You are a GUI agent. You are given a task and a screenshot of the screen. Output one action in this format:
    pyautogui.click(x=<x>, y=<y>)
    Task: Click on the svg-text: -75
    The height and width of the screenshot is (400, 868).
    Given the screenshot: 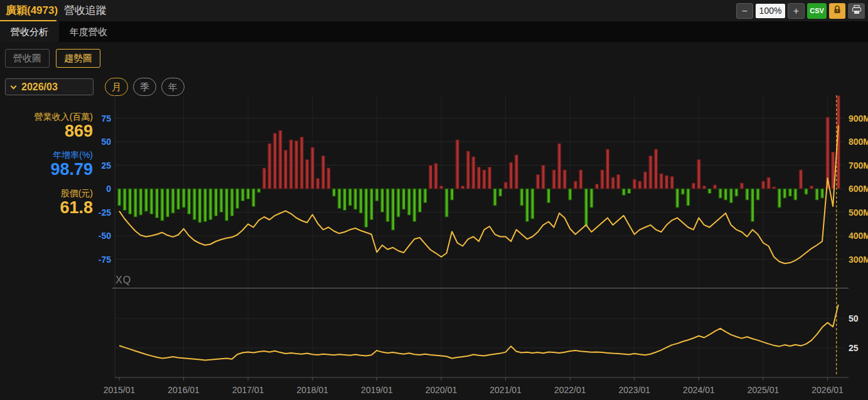 What is the action you would take?
    pyautogui.click(x=105, y=260)
    